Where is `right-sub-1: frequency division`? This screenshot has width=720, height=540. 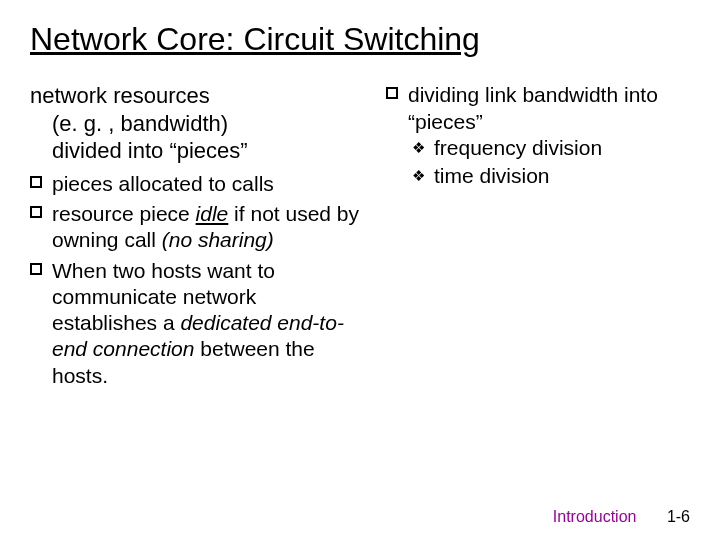 right-sub-1: frequency division is located at coordinates (551, 148).